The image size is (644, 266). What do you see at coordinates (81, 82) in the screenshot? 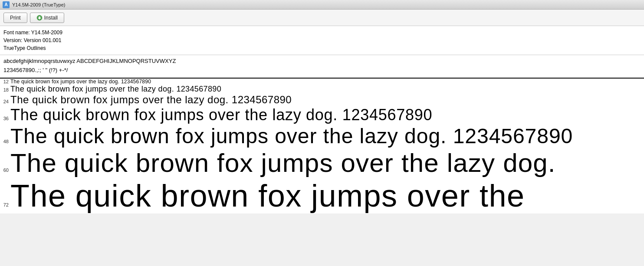
I see `preview-text-12: The quick brown fox jumps over the lazy …` at bounding box center [81, 82].